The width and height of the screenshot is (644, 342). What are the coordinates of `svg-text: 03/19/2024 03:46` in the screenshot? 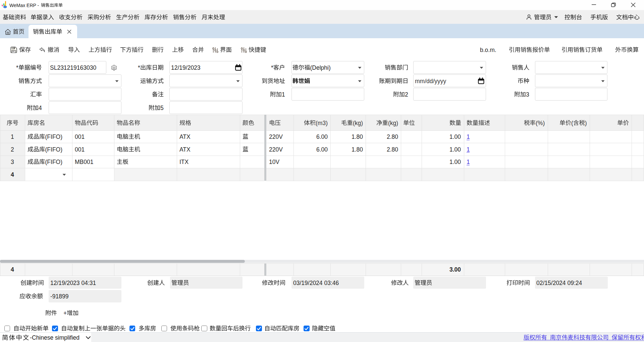 It's located at (316, 283).